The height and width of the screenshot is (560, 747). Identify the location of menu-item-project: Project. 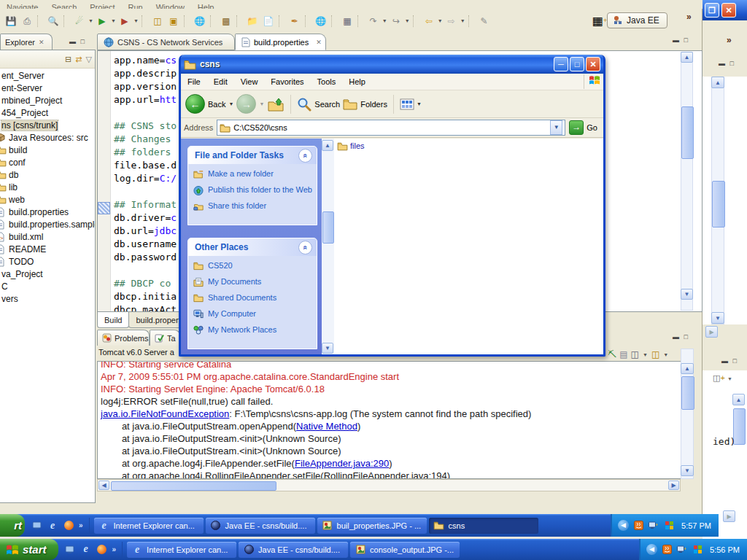
(102, 6).